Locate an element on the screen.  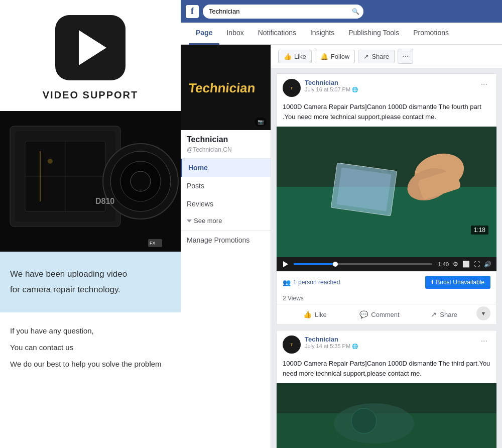
fb-search-input is located at coordinates (283, 12).